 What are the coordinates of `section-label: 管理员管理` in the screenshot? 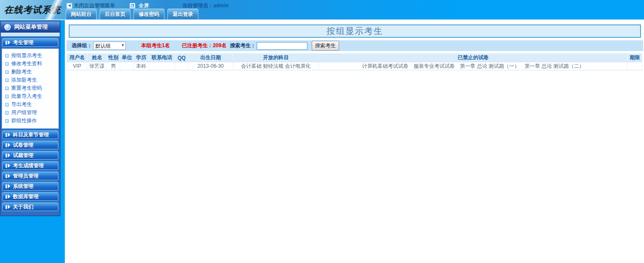 It's located at (26, 176).